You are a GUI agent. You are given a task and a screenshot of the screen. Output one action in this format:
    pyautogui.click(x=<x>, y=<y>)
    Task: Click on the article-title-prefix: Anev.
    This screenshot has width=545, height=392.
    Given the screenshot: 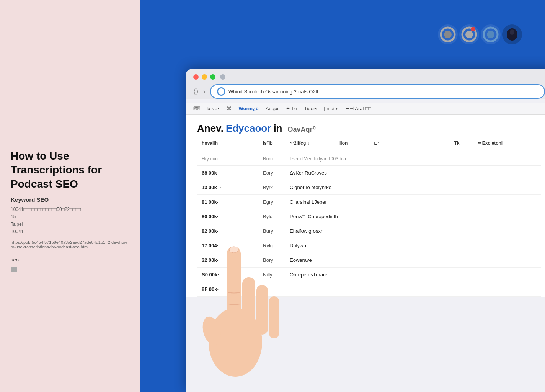 What is the action you would take?
    pyautogui.click(x=210, y=129)
    